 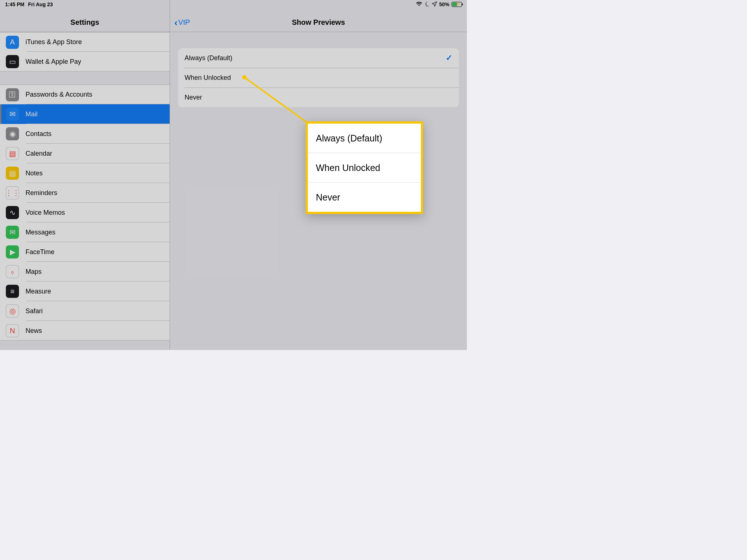 I want to click on sidebar-item-passwords: ⚿Passwords & Accounts, so click(x=85, y=94).